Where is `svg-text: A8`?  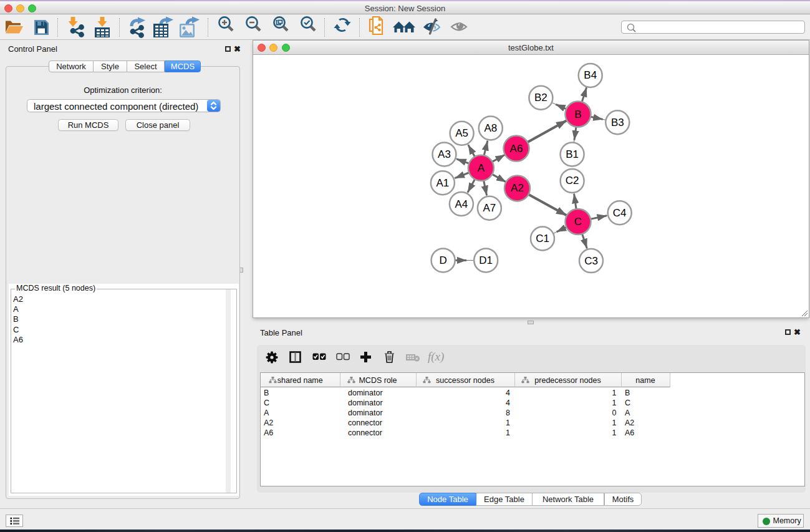
svg-text: A8 is located at coordinates (490, 128).